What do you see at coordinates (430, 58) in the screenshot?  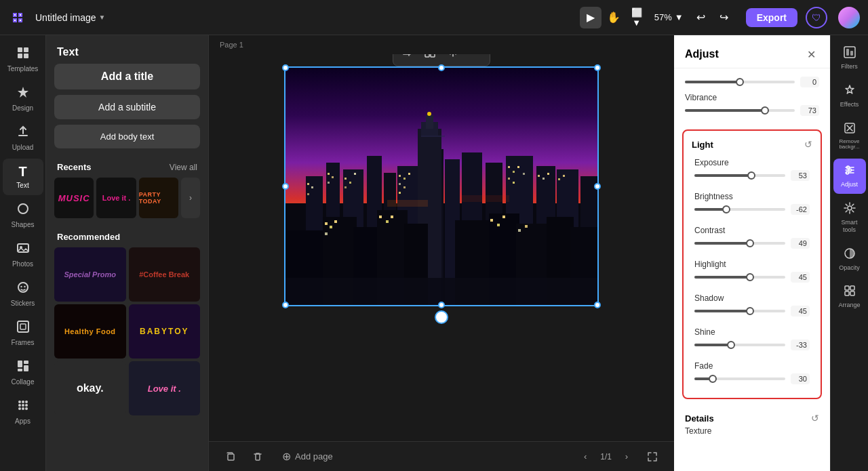 I see `layout-button` at bounding box center [430, 58].